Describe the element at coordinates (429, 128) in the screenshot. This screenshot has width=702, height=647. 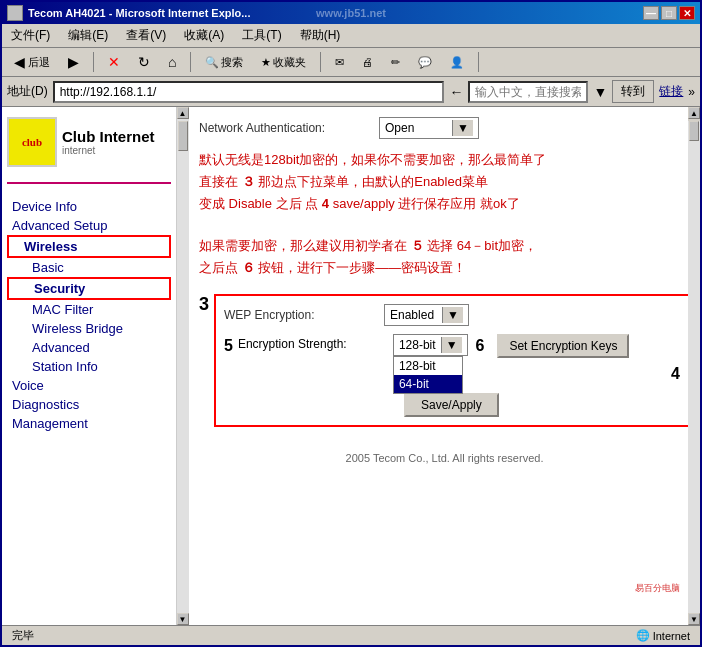
I see `network-auth-value: Open ▼` at that location.